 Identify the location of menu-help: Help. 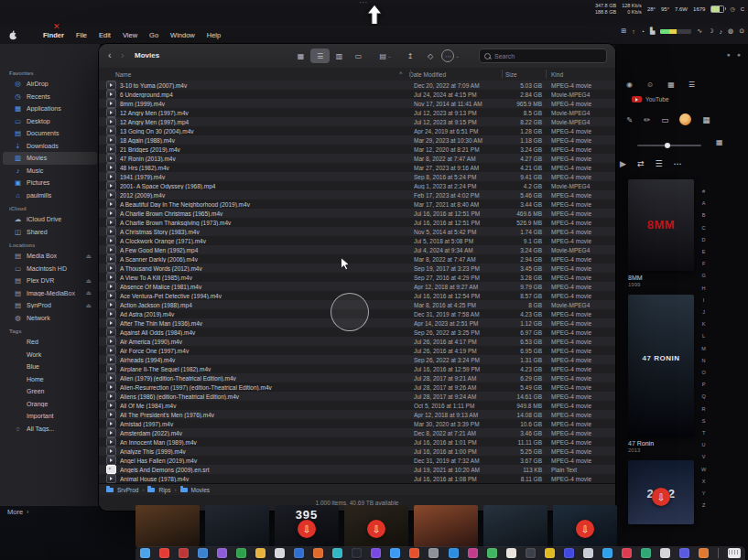
(214, 35).